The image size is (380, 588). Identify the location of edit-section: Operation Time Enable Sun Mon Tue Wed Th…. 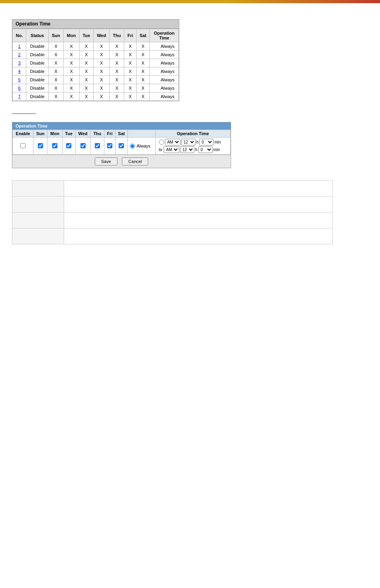
(190, 145).